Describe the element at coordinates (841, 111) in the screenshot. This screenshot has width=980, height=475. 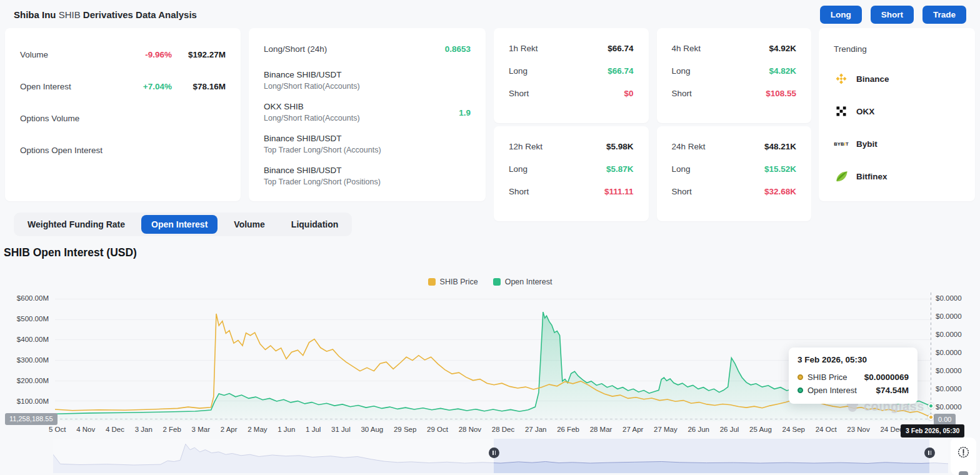
I see `okx-icon` at that location.